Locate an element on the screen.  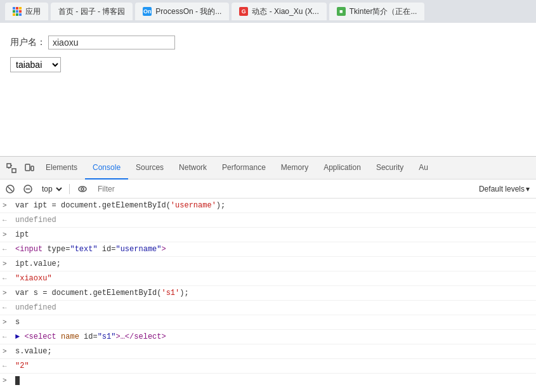
tab-1-label: 首页 - 园子 - 博客园 is located at coordinates (91, 11).